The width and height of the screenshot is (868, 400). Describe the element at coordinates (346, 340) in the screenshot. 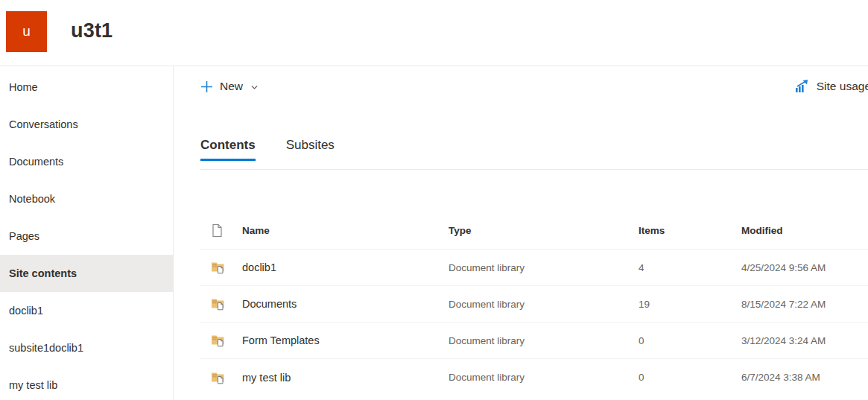

I see `row-name-link: Form Templates` at that location.